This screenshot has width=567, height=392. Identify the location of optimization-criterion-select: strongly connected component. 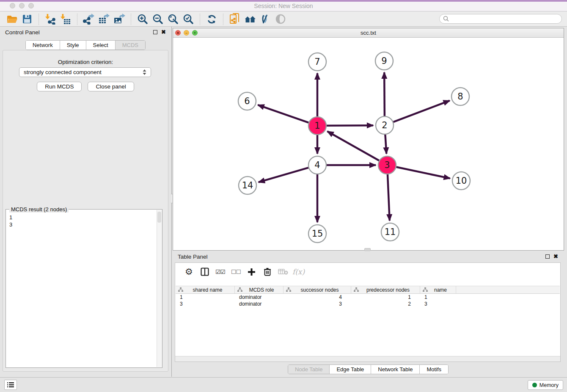
(85, 72).